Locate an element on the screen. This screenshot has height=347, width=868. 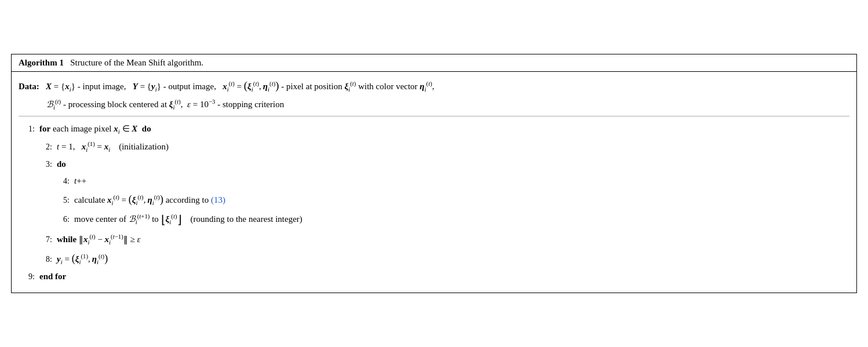
step-3-content: do is located at coordinates (453, 165).